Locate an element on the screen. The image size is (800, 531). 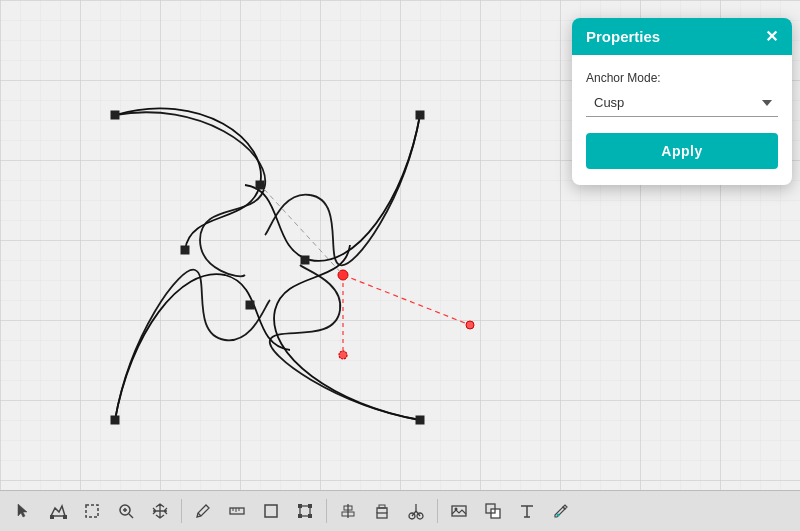
print-tool is located at coordinates (382, 511).